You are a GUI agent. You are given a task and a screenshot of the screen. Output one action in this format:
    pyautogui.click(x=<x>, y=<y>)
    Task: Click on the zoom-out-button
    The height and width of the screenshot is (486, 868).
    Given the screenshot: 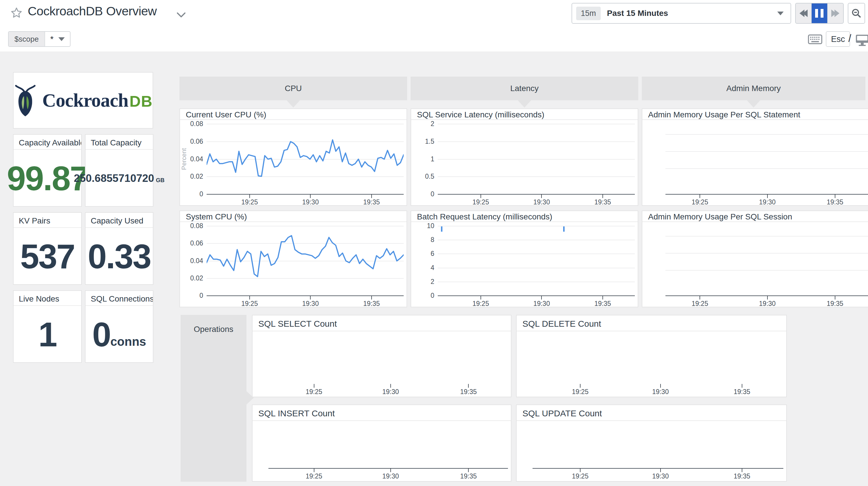 What is the action you would take?
    pyautogui.click(x=857, y=13)
    